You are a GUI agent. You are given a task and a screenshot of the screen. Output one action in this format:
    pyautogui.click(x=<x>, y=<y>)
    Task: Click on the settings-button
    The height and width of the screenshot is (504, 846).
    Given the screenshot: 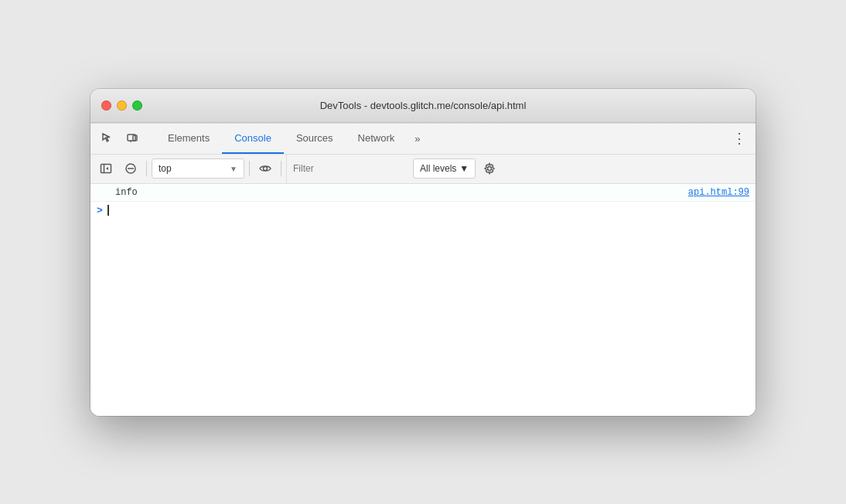 What is the action you would take?
    pyautogui.click(x=490, y=169)
    